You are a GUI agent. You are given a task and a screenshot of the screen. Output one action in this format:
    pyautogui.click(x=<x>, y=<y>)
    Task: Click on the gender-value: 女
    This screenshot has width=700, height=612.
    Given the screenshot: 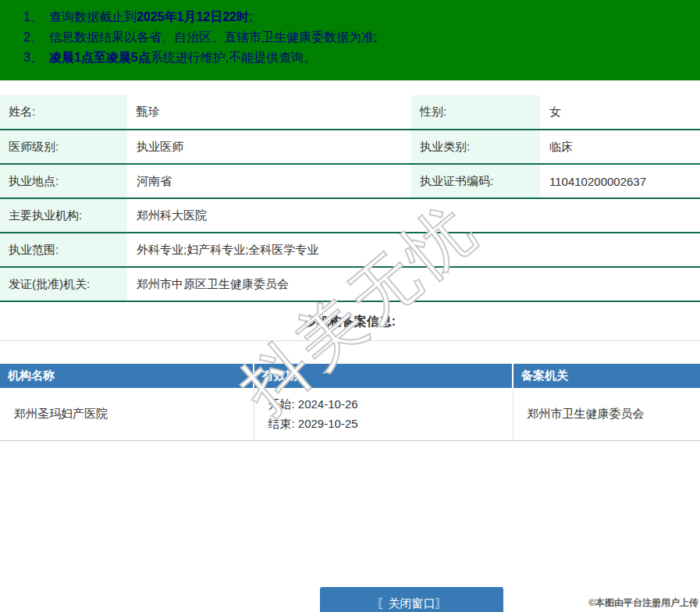 What is the action you would take?
    pyautogui.click(x=620, y=112)
    